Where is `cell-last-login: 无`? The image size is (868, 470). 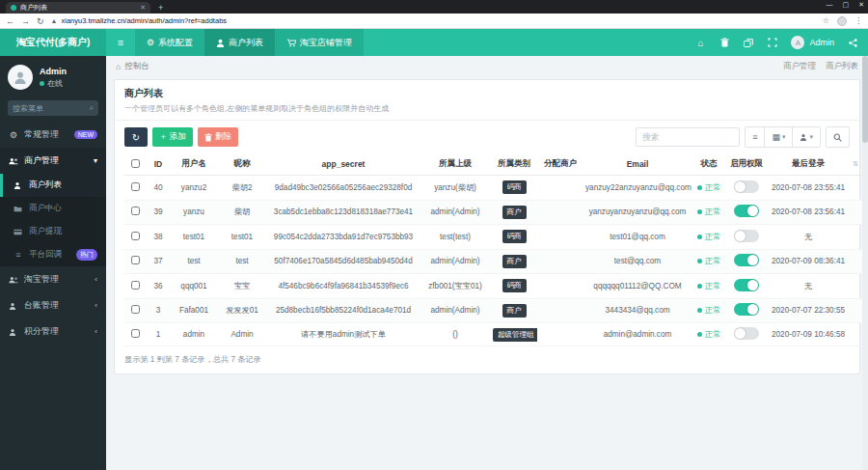
cell-last-login: 无 is located at coordinates (808, 287).